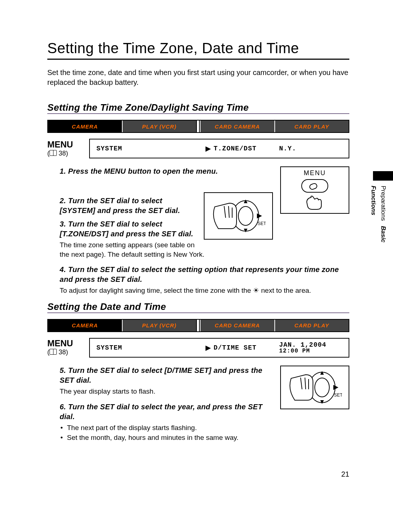  Describe the element at coordinates (314, 149) in the screenshot. I see `menu-value-tz: N.Y.` at that location.